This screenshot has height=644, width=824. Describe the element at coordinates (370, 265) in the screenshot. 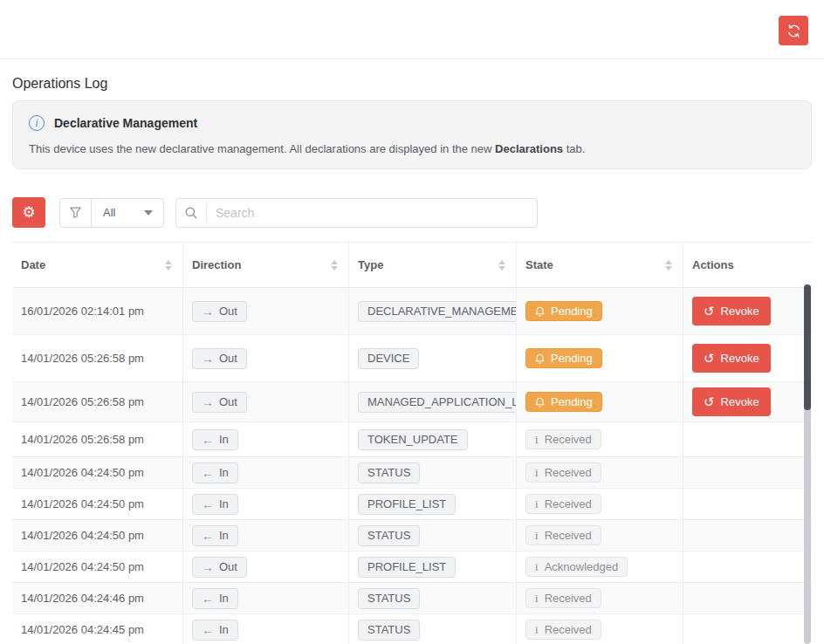

I see `column-label: Type` at that location.